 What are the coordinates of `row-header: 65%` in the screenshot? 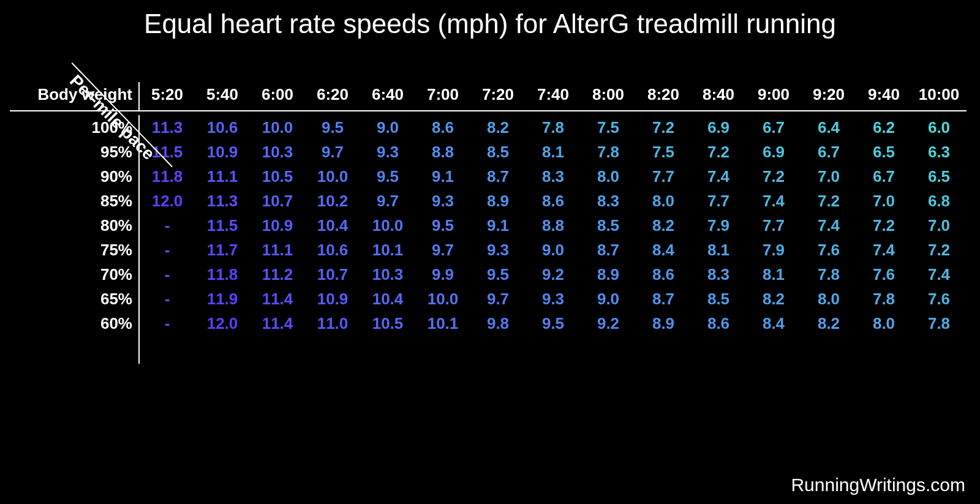 It's located at (75, 299).